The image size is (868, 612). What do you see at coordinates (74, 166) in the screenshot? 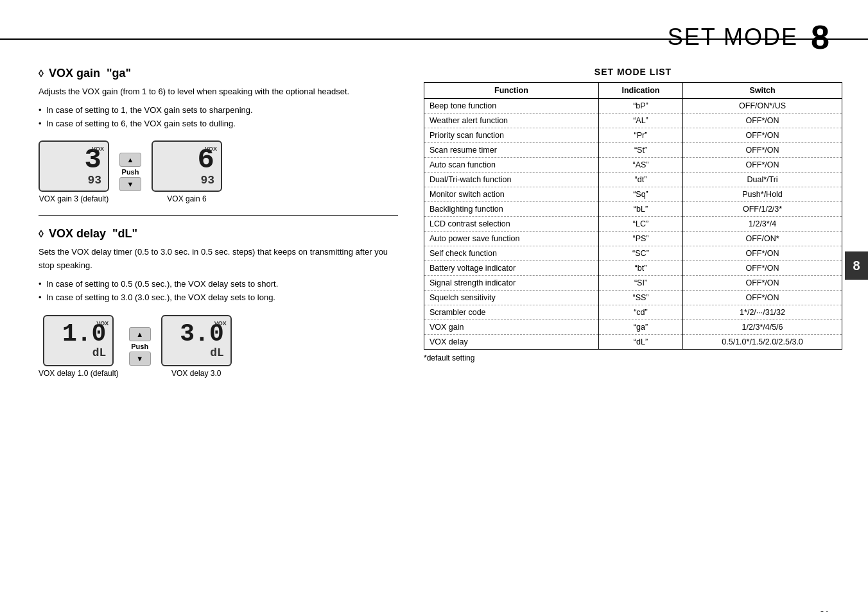
I see `vox-gain-display1: VOX 3 93` at bounding box center [74, 166].